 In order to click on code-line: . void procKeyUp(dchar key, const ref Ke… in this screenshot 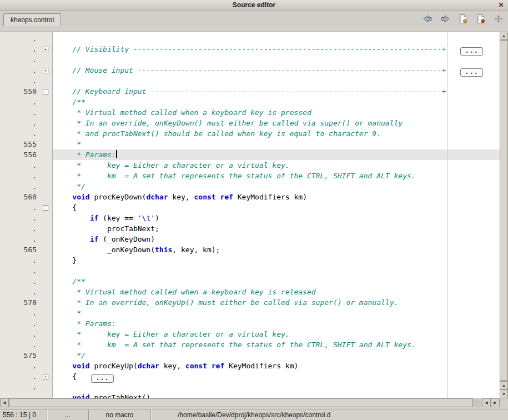, I will do `click(250, 366)`.